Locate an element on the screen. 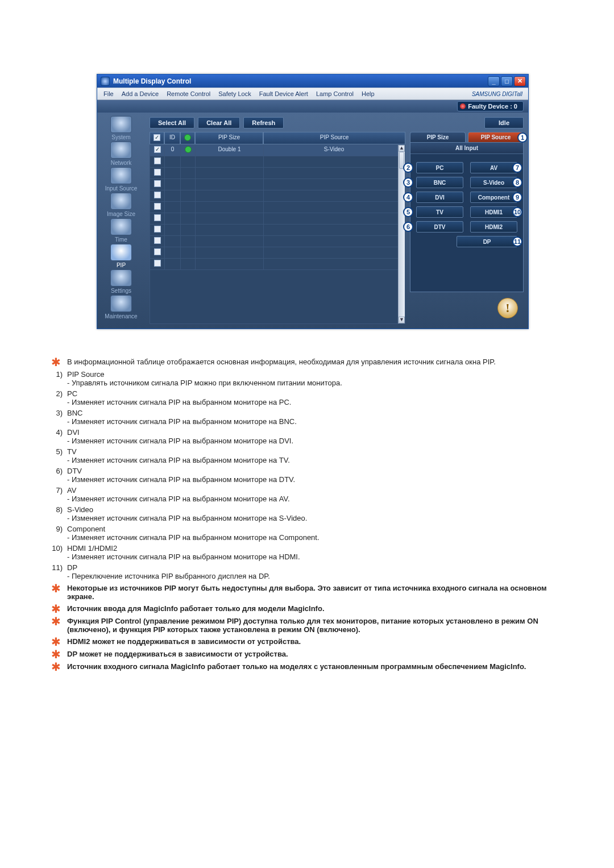 The height and width of the screenshot is (868, 614). component-button: Component9 is located at coordinates (493, 197).